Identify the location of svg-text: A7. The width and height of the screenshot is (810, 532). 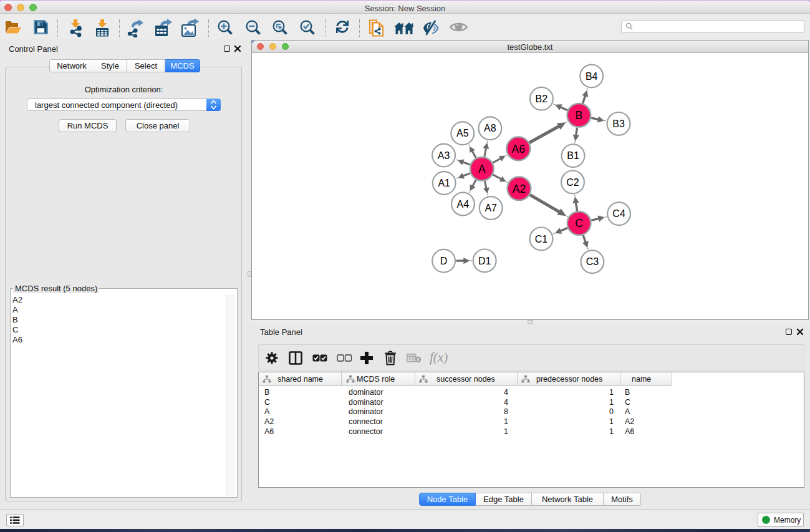
(491, 208).